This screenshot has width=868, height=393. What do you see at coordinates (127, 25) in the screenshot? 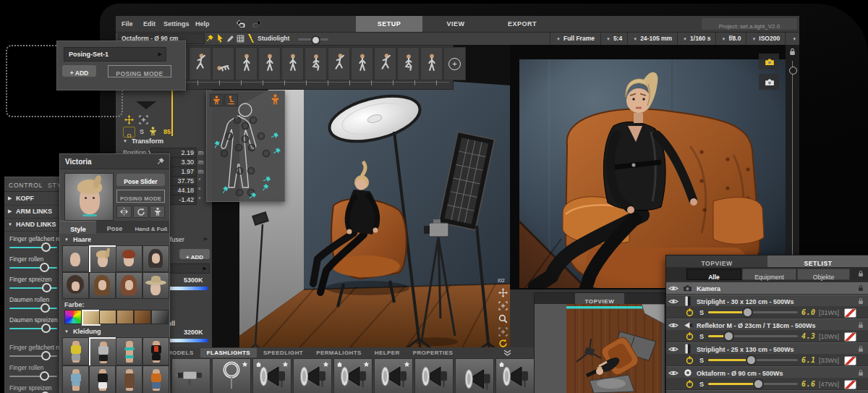
I see `menu-file: File` at bounding box center [127, 25].